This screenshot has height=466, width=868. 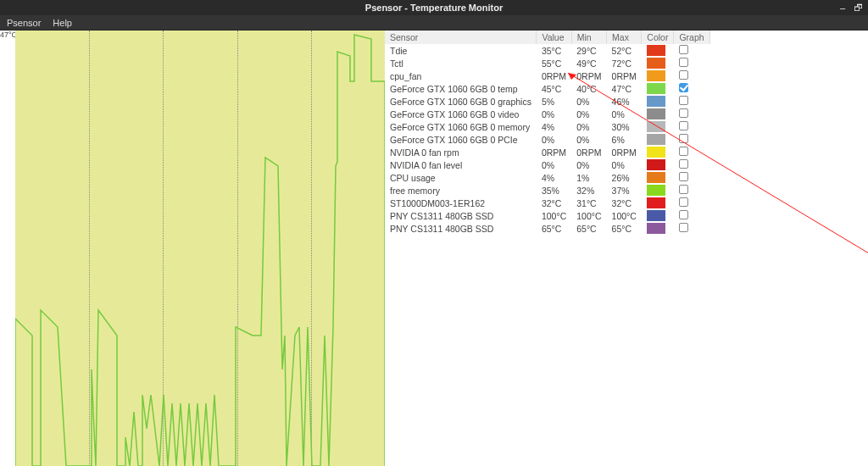 I want to click on window-title: Psensor - Temperature Monitor, so click(x=434, y=8).